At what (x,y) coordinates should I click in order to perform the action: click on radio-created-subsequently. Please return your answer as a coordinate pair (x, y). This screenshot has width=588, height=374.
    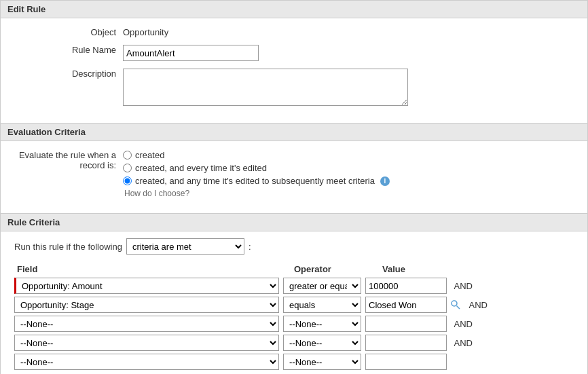
    Looking at the image, I should click on (128, 181).